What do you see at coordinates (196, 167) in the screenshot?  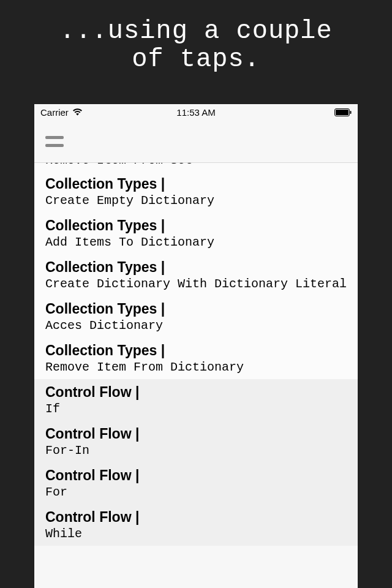 I see `list-item: Remove Item From Set` at bounding box center [196, 167].